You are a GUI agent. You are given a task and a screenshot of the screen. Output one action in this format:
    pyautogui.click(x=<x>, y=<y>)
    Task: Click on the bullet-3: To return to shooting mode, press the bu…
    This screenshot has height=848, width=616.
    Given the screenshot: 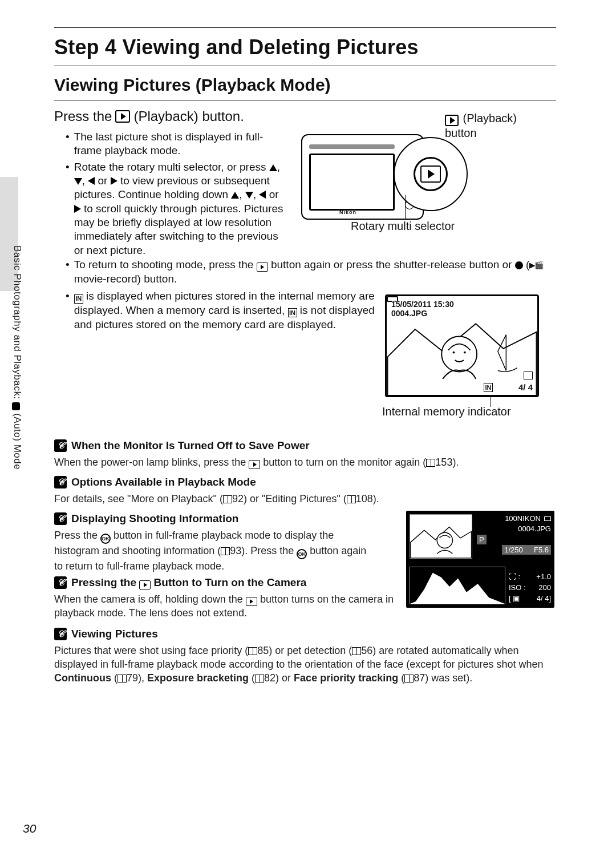 What is the action you would take?
    pyautogui.click(x=315, y=272)
    